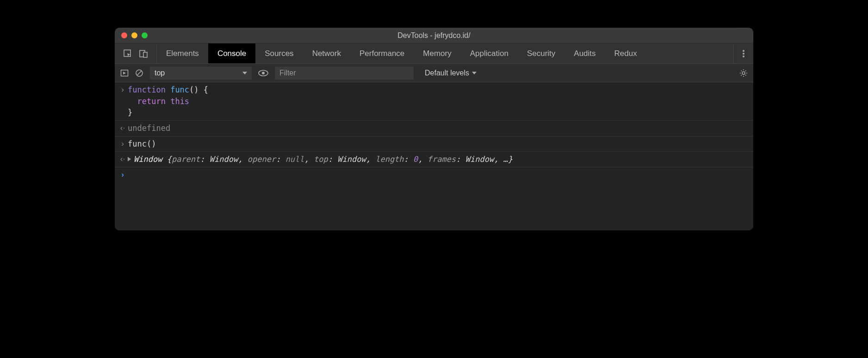 The image size is (868, 358). What do you see at coordinates (131, 35) in the screenshot?
I see `traffic-lights` at bounding box center [131, 35].